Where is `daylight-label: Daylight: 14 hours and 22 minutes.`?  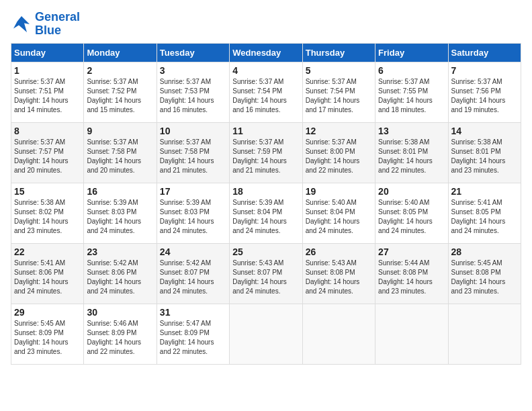 daylight-label: Daylight: 14 hours and 22 minutes. is located at coordinates (333, 165).